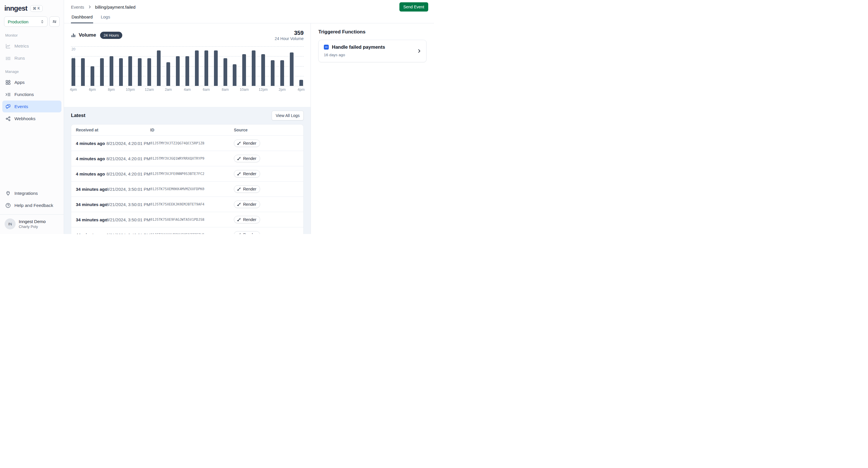  I want to click on range-badge: 24 Hours, so click(111, 35).